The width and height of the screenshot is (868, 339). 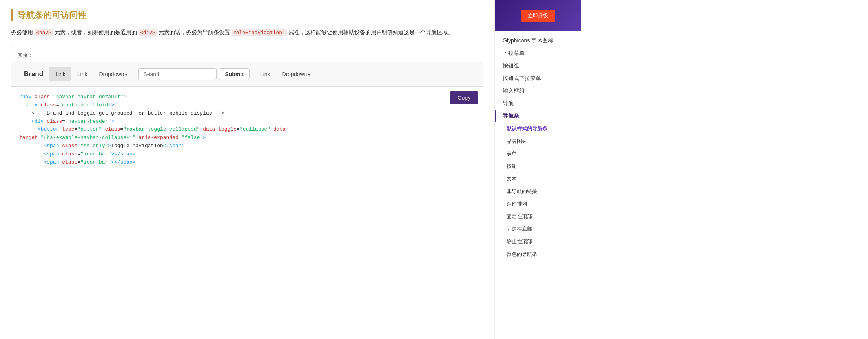 What do you see at coordinates (538, 191) in the screenshot?
I see `sidebar-link-non-nav-link: 非导航的链接` at bounding box center [538, 191].